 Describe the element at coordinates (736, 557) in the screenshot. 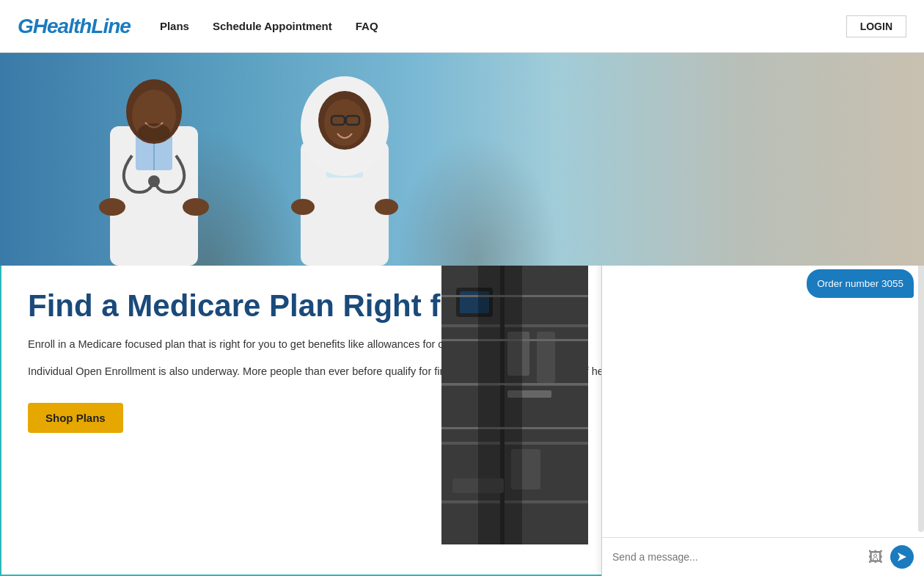

I see `chat-message-input` at that location.